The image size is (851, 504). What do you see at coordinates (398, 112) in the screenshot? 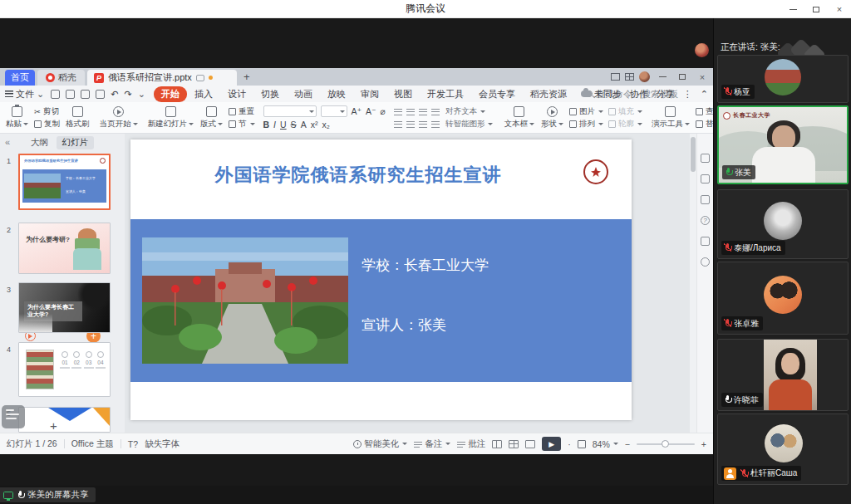
I see `bullets-icon` at bounding box center [398, 112].